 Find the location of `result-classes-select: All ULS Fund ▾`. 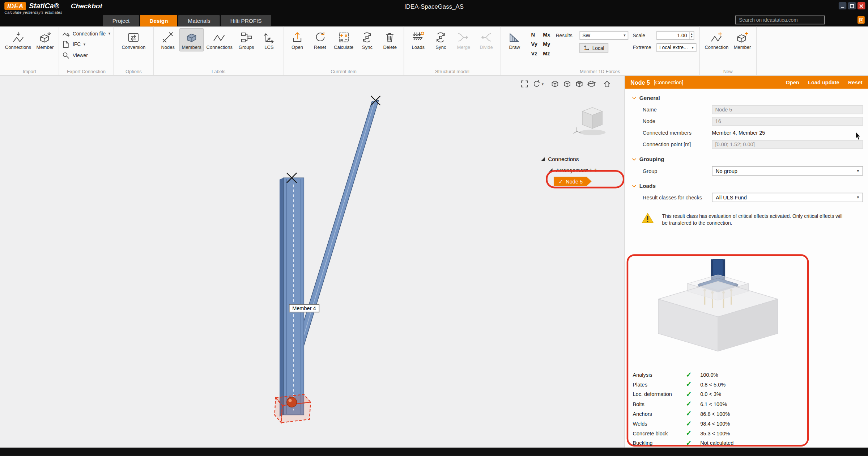

result-classes-select: All ULS Fund ▾ is located at coordinates (787, 198).